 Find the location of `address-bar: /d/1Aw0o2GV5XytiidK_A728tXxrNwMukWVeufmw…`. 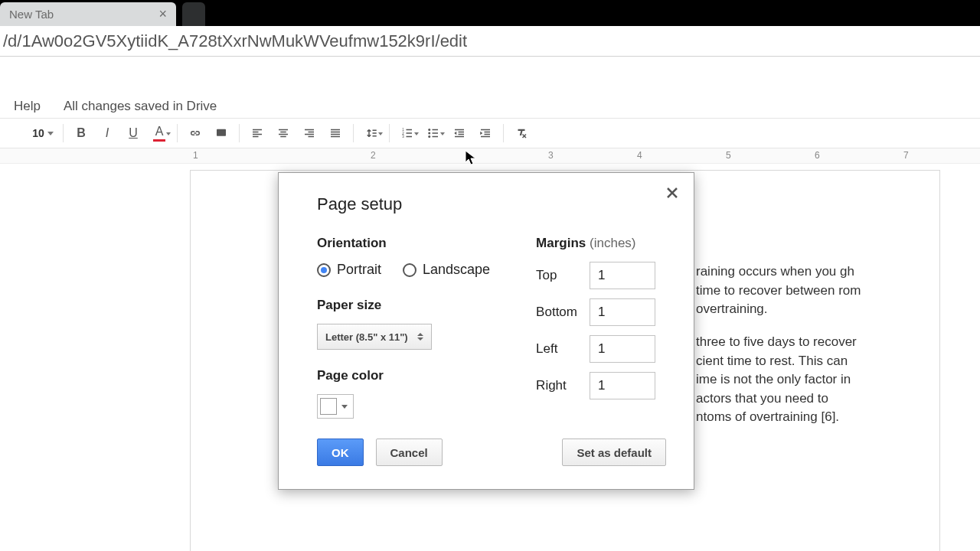

address-bar: /d/1Aw0o2GV5XytiidK_A728tXxrNwMukWVeufmw… is located at coordinates (490, 41).